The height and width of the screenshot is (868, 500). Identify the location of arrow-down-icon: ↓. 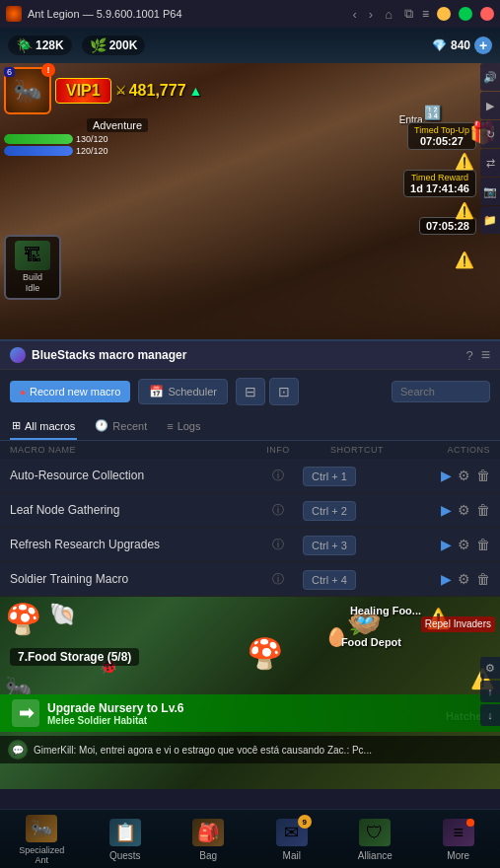
(490, 715).